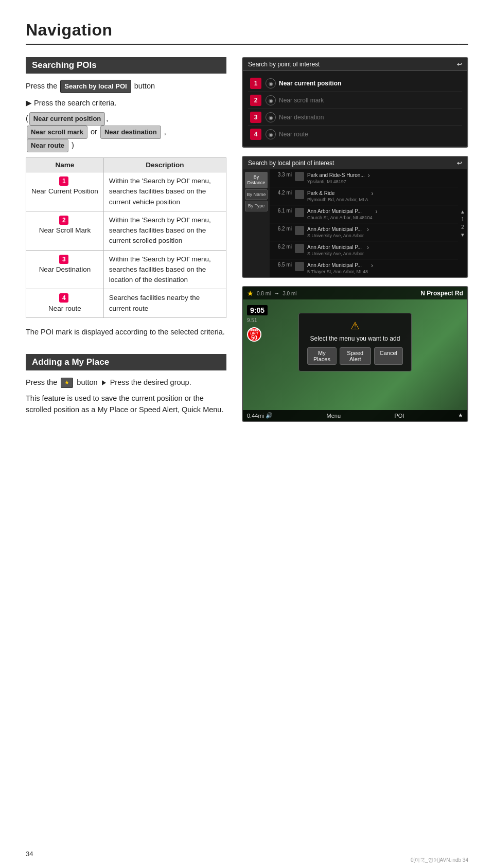 Image resolution: width=494 pixels, height=868 pixels. Describe the element at coordinates (355, 117) in the screenshot. I see `screen1-item: 3 ◉ Near destination` at that location.